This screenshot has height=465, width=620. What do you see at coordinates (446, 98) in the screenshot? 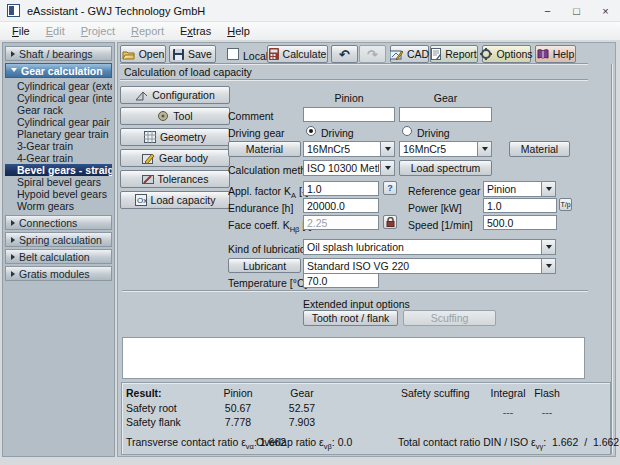
I see `column-header-gear: Gear` at bounding box center [446, 98].